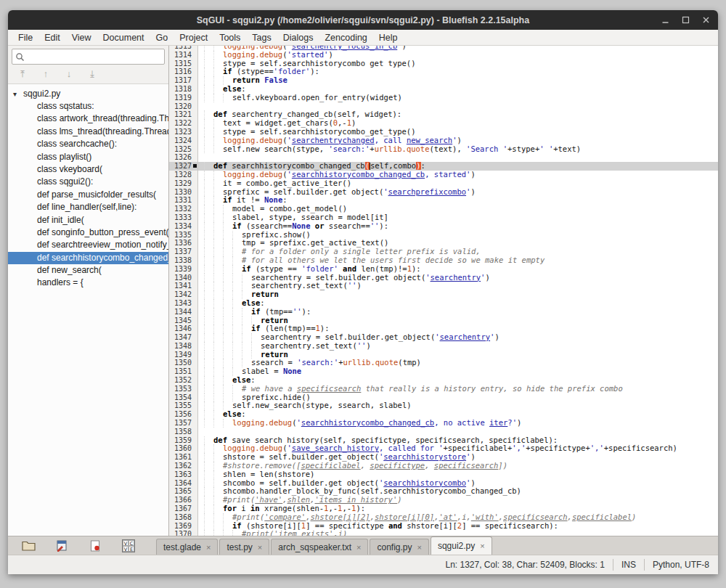 This screenshot has width=726, height=588. What do you see at coordinates (25, 38) in the screenshot?
I see `menu-file: File` at bounding box center [25, 38].